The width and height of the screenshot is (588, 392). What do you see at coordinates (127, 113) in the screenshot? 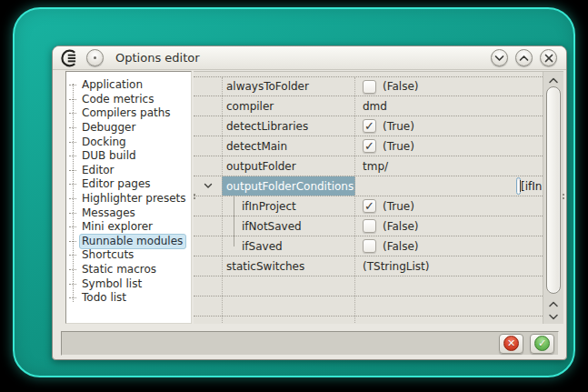
I see `sidebar-item-label: Compilers paths` at bounding box center [127, 113].